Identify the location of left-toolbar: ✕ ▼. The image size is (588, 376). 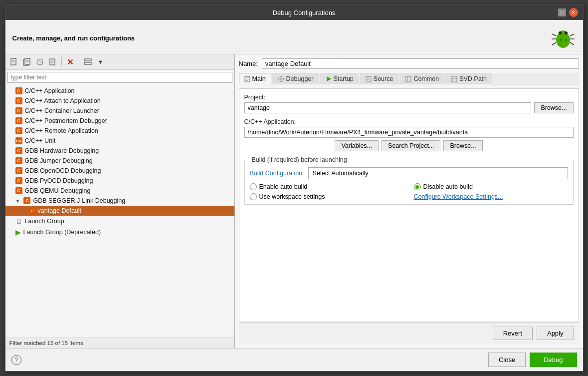
(120, 62).